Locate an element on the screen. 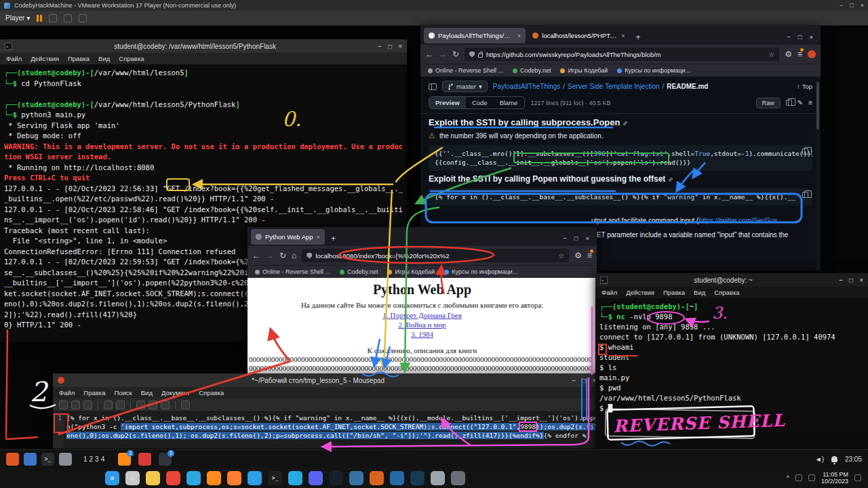 The image size is (868, 488). back-icon: ← is located at coordinates (429, 54).